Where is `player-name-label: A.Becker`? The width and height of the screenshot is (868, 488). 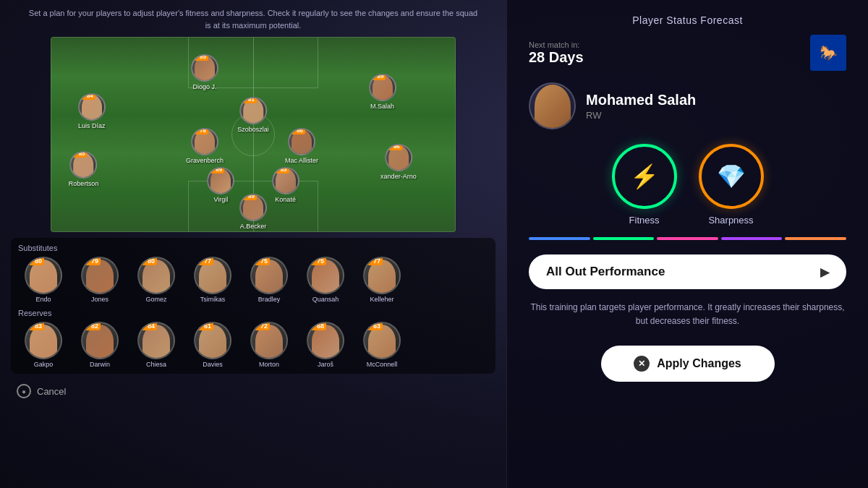 player-name-label: A.Becker is located at coordinates (253, 226).